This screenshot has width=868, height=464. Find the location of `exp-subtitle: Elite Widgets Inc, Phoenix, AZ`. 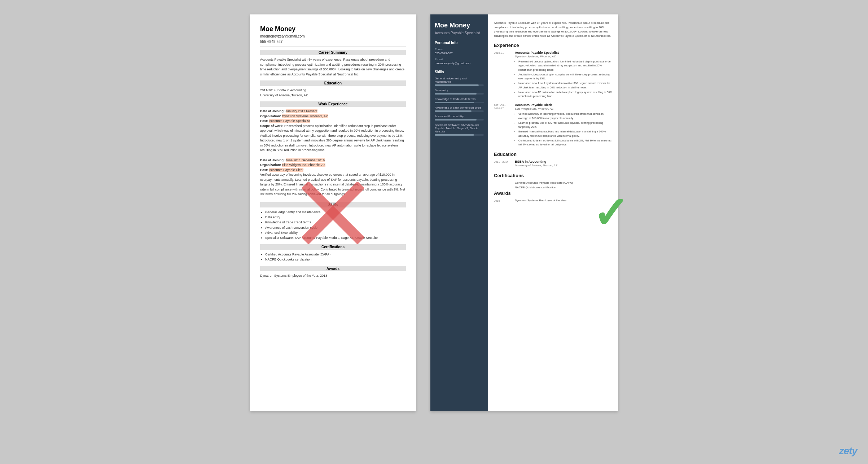

exp-subtitle: Elite Widgets Inc, Phoenix, AZ is located at coordinates (564, 109).